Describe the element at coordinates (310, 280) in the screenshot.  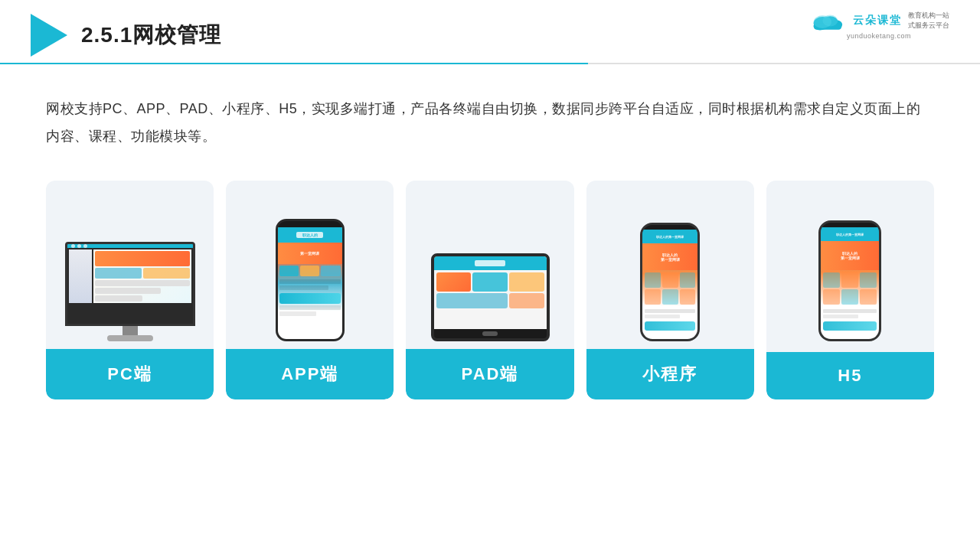
I see `phone-device-icon: 职达人的 第一堂网课` at that location.